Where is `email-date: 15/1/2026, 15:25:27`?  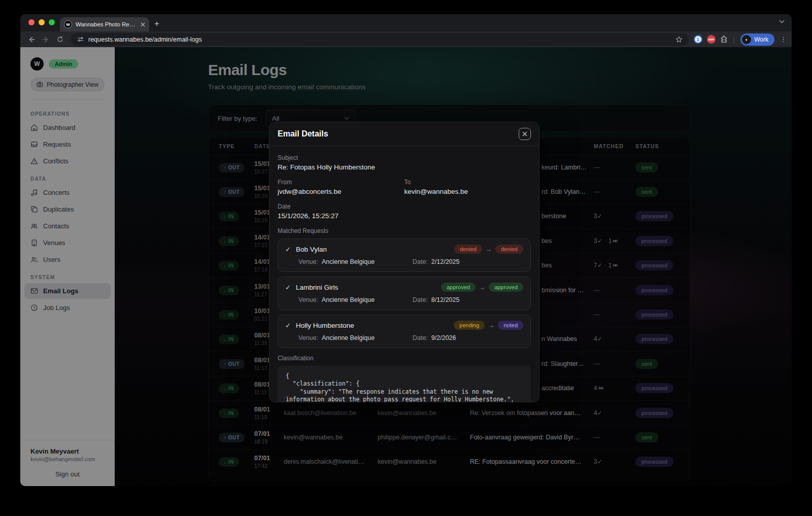 email-date: 15/1/2026, 15:25:27 is located at coordinates (404, 216).